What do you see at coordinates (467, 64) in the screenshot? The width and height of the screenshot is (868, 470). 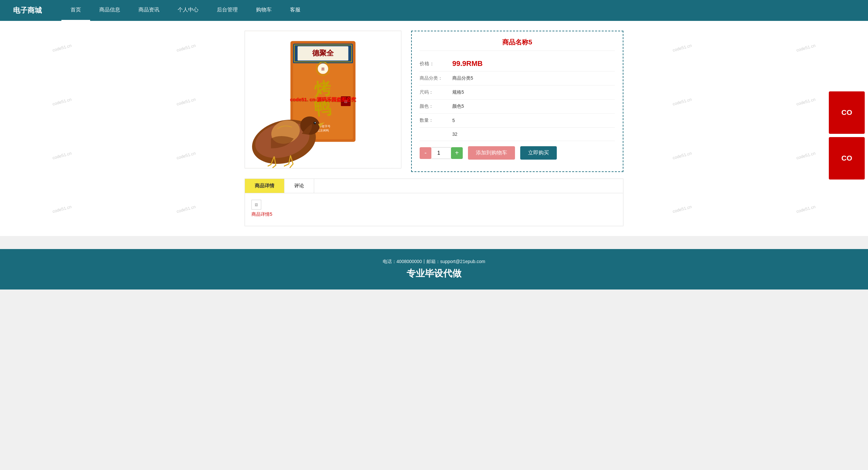 I see `price-value: 99.9RMB` at bounding box center [467, 64].